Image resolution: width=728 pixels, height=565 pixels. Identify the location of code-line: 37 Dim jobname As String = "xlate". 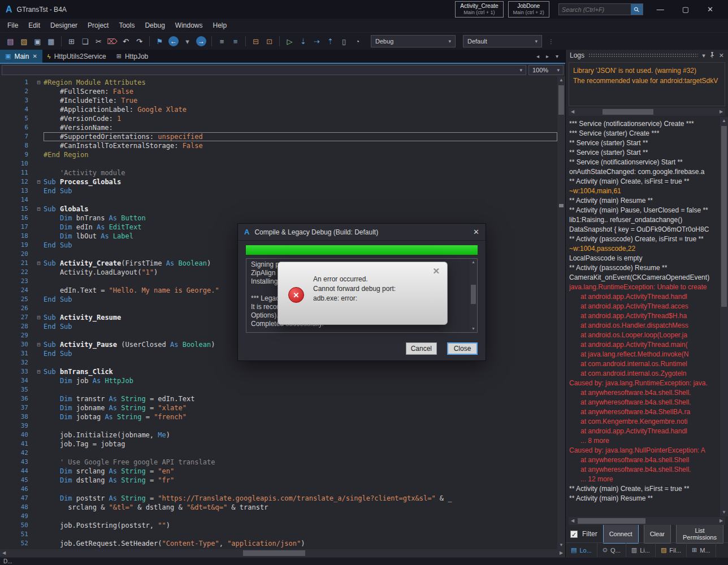
(279, 408).